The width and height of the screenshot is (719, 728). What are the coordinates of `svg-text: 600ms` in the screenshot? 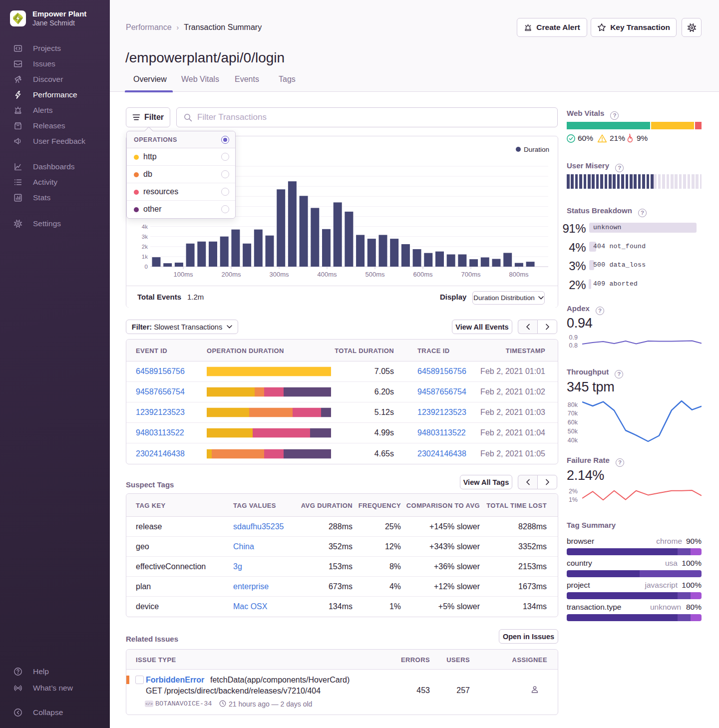 It's located at (423, 275).